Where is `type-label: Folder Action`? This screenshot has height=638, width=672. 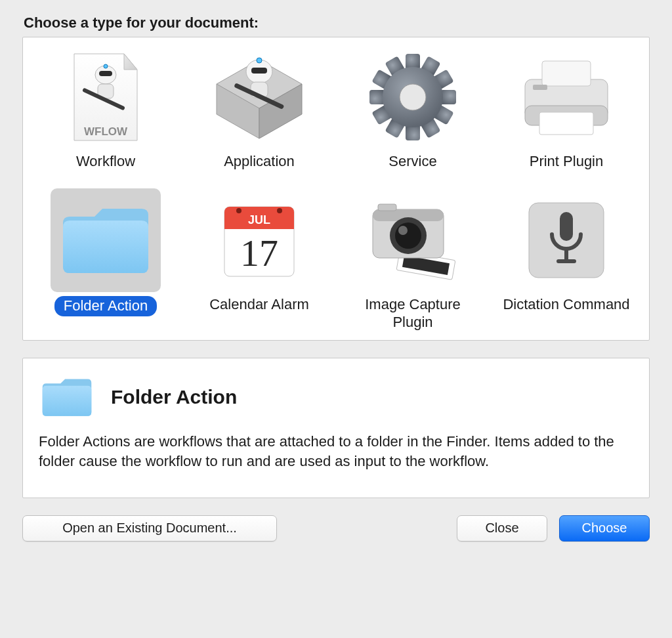
type-label: Folder Action is located at coordinates (106, 306).